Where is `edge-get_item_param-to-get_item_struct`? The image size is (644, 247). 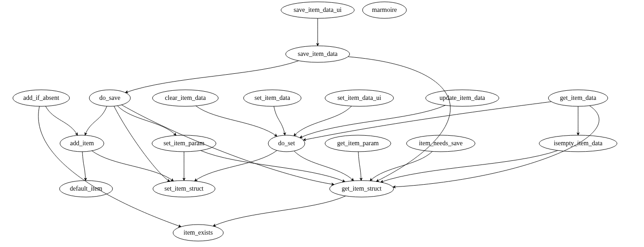 edge-get_item_param-to-get_item_struct is located at coordinates (360, 166).